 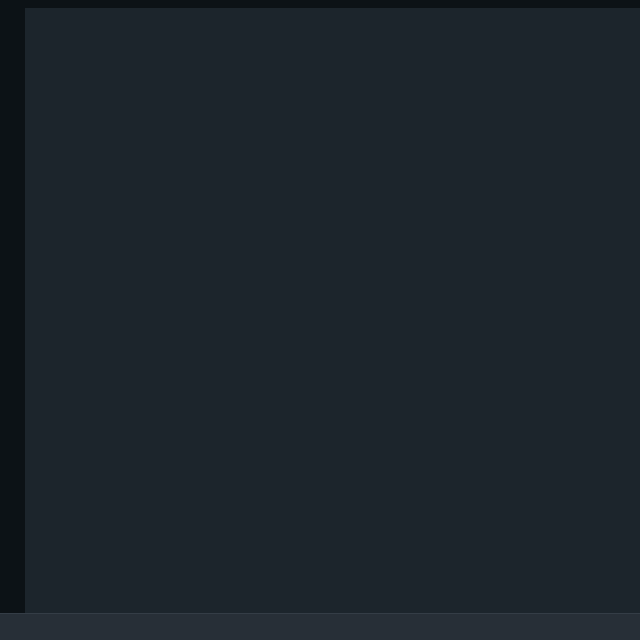 I want to click on units-table-header, so click(x=339, y=76).